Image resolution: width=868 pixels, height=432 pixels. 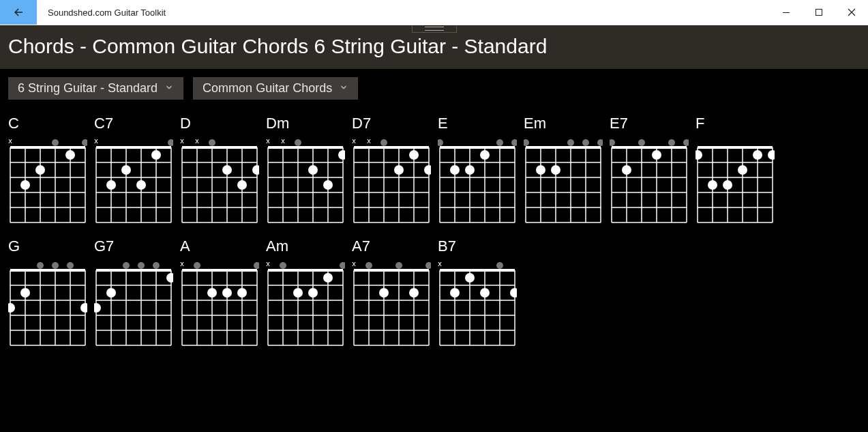 What do you see at coordinates (267, 89) in the screenshot?
I see `chordset-dropdown-label: Common Guitar Chords` at bounding box center [267, 89].